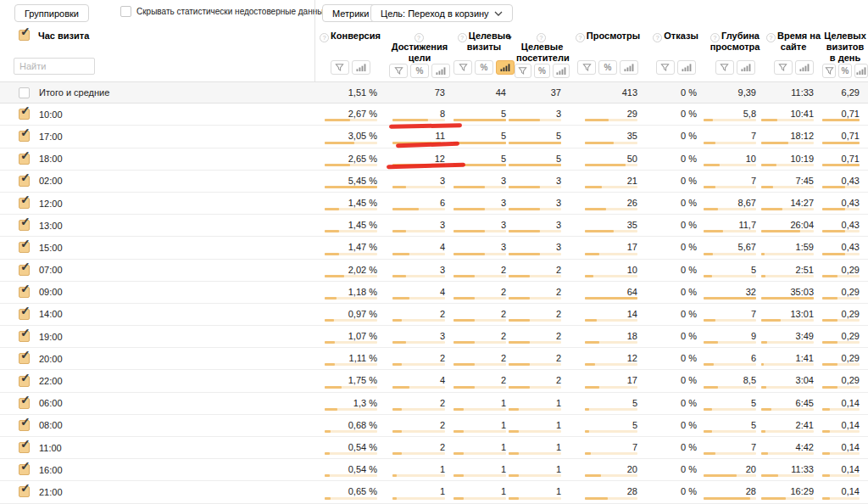  I want to click on column-header: ?Достижения цели, so click(420, 44).